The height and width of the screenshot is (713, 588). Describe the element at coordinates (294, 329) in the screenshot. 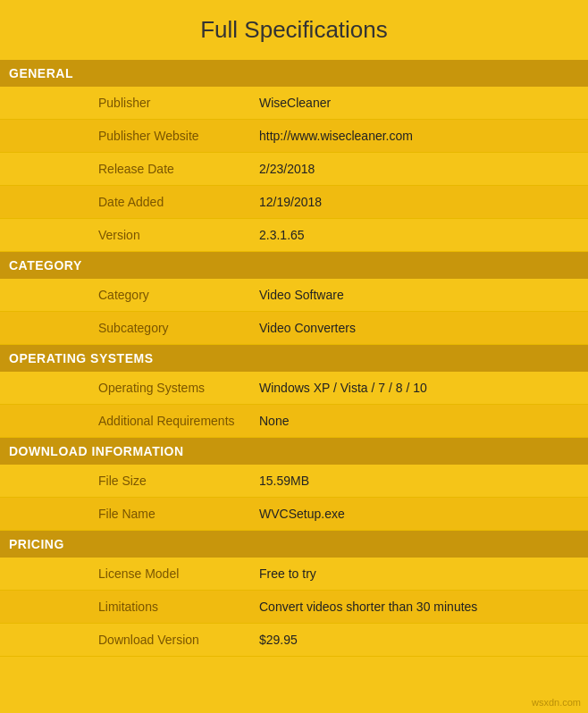

I see `table-row: SubcategoryVideo Converters` at that location.